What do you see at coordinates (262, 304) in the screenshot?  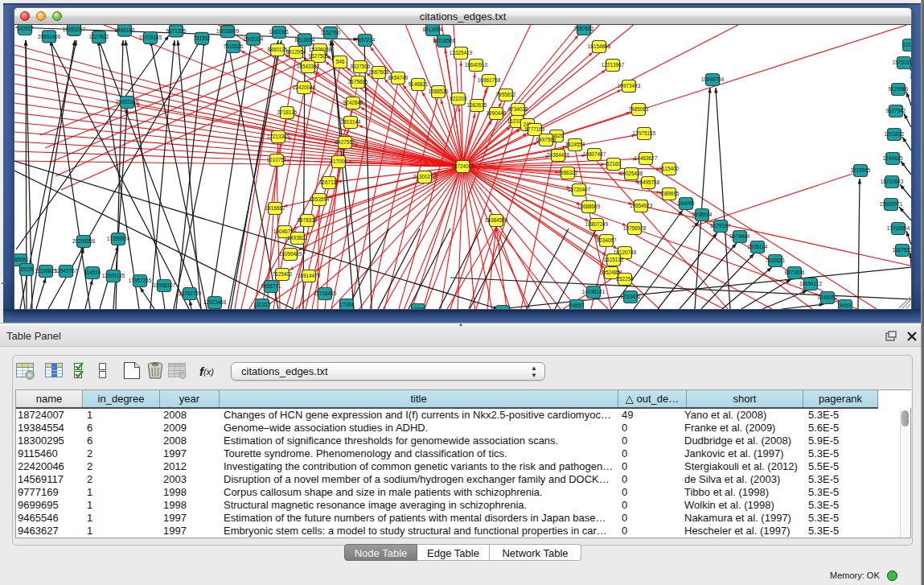 I see `svg-text: 131313` at bounding box center [262, 304].